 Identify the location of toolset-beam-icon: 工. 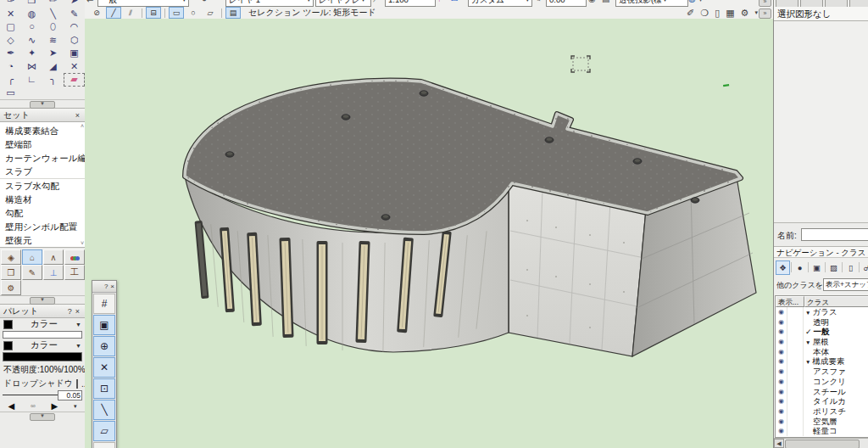
(75, 272).